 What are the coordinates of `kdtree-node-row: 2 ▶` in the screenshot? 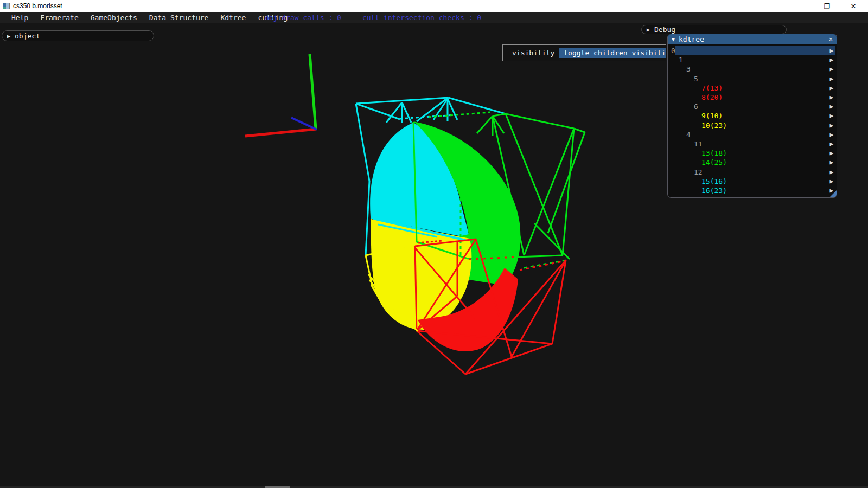 It's located at (752, 196).